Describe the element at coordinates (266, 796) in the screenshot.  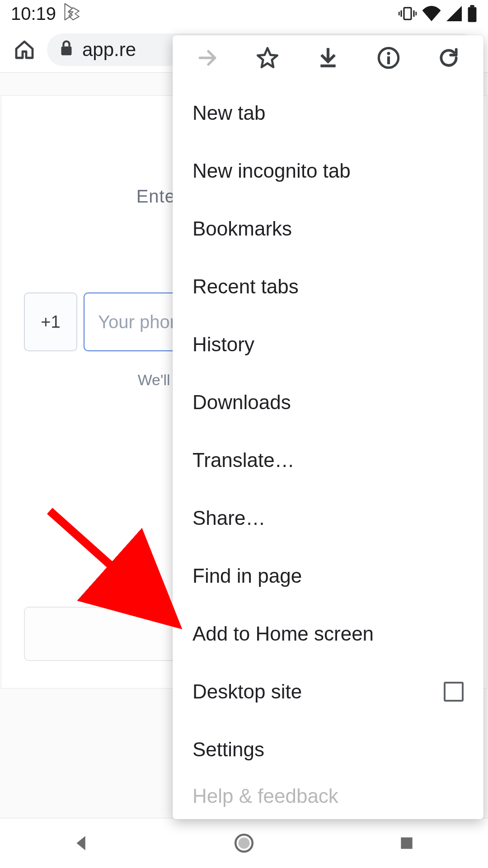
I see `menu-item-label: Help & feedback` at that location.